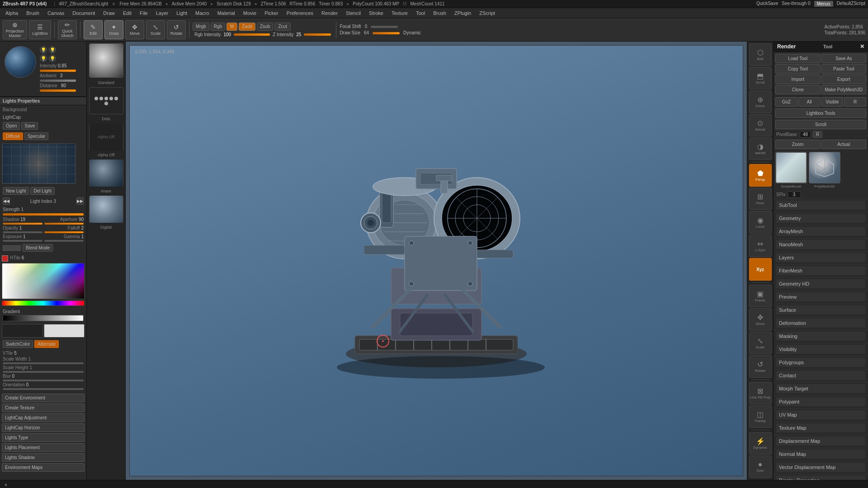 The width and height of the screenshot is (868, 488). I want to click on menu-macro: Macro, so click(203, 13).